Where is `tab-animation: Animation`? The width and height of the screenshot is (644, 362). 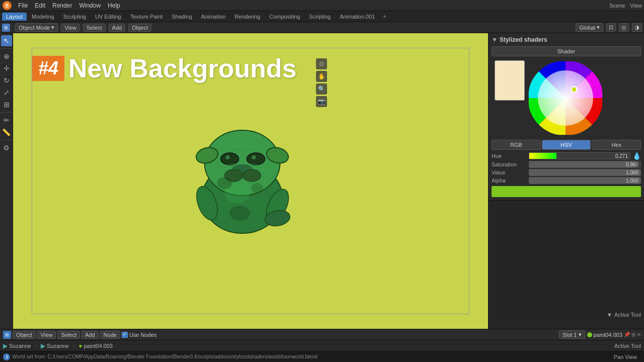 tab-animation: Animation is located at coordinates (213, 17).